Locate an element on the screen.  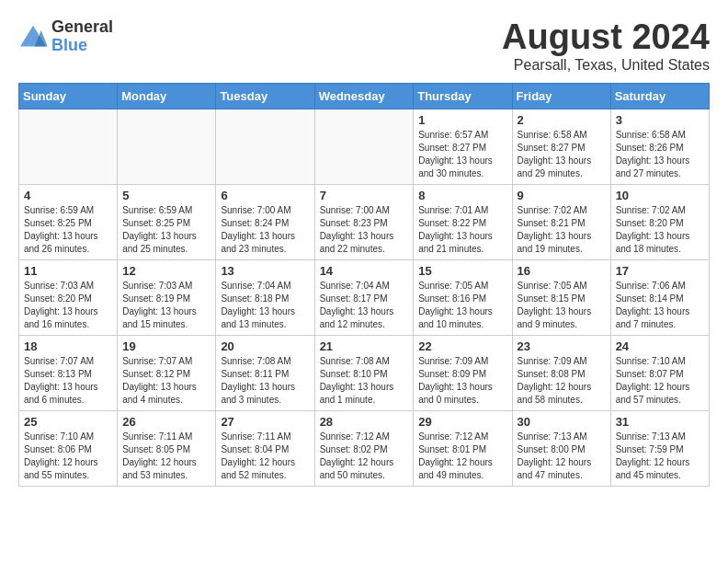
day-info: Sunrise: 6:57 AMSunset: 8:27 PMDaylight:… is located at coordinates (462, 155).